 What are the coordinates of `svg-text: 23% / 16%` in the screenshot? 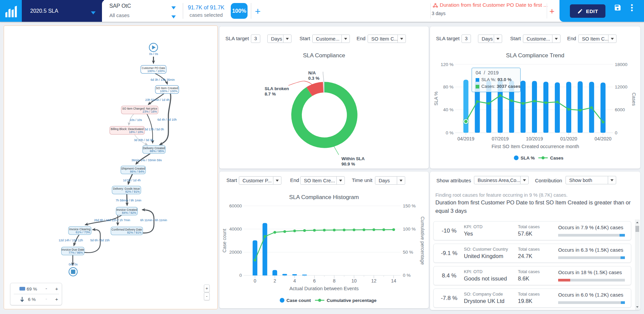 It's located at (150, 112).